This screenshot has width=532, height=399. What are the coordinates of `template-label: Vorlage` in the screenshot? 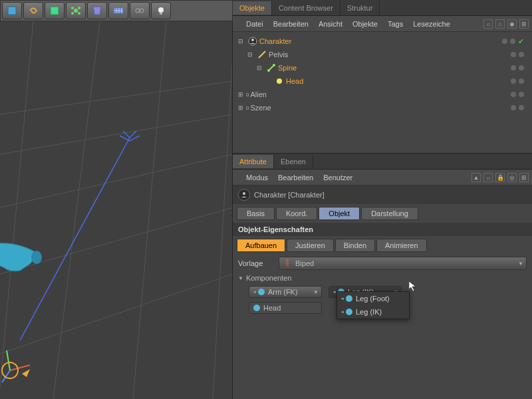 It's located at (257, 263).